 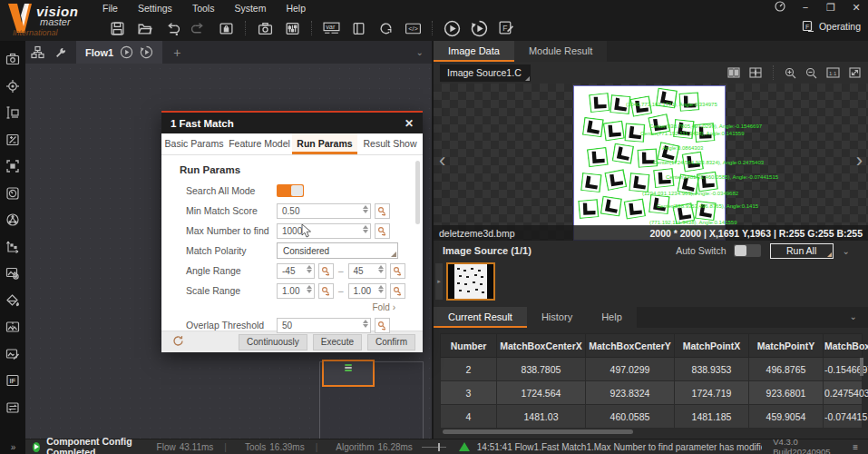 I want to click on if-logic-icon: IF, so click(x=13, y=380).